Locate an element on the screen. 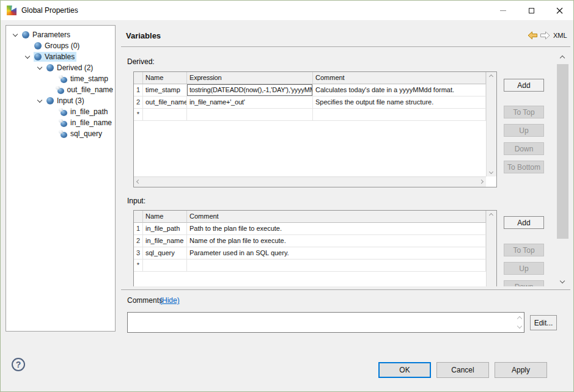 The image size is (574, 392). scroll-right-icon is located at coordinates (482, 182).